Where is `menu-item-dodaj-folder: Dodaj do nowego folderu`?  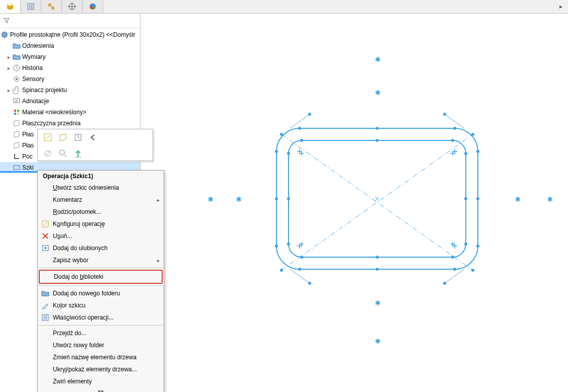 menu-item-dodaj-folder: Dodaj do nowego folderu is located at coordinates (101, 293).